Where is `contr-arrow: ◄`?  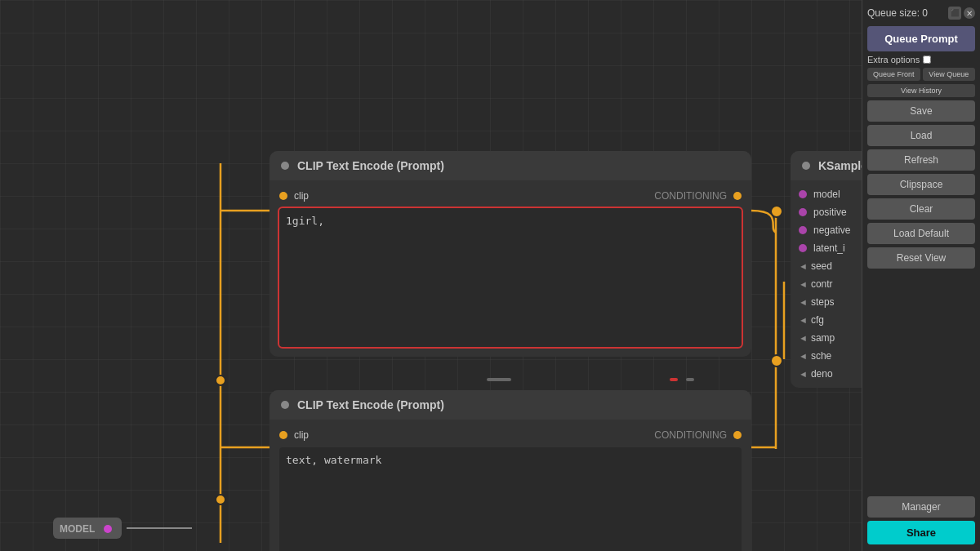
contr-arrow: ◄ is located at coordinates (804, 284).